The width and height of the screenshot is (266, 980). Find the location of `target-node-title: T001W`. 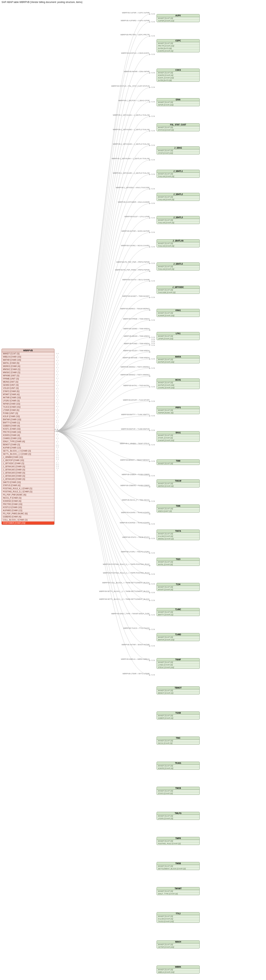

target-node-title: T001W is located at coordinates (178, 481).